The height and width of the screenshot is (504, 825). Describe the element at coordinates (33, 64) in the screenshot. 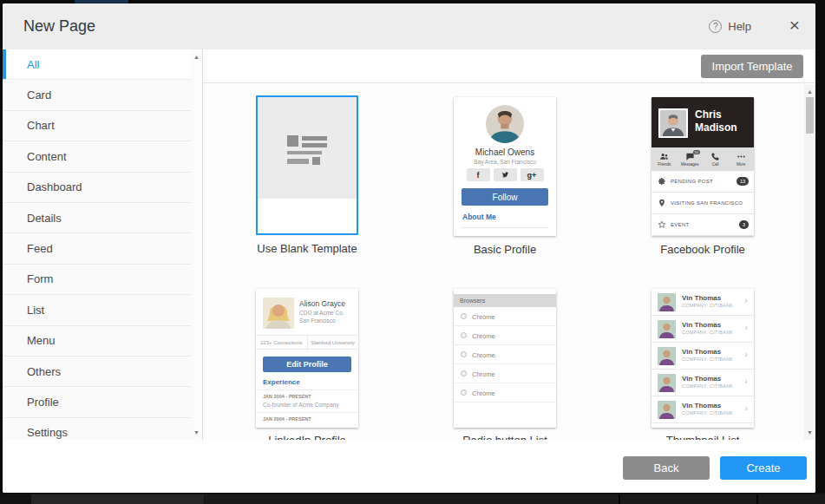

I see `sidebar-item-label: All` at that location.